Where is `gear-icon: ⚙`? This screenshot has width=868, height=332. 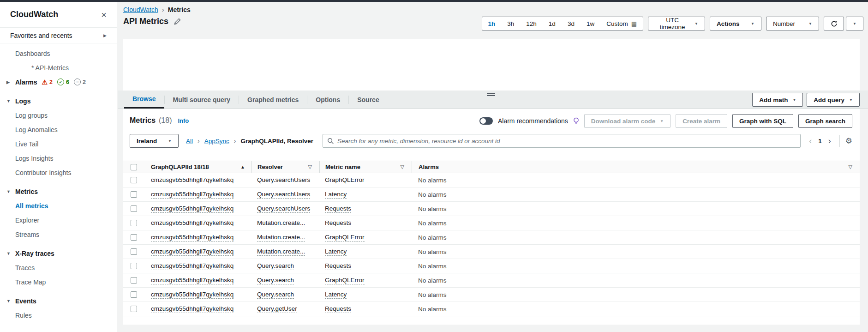
gear-icon: ⚙ is located at coordinates (849, 141).